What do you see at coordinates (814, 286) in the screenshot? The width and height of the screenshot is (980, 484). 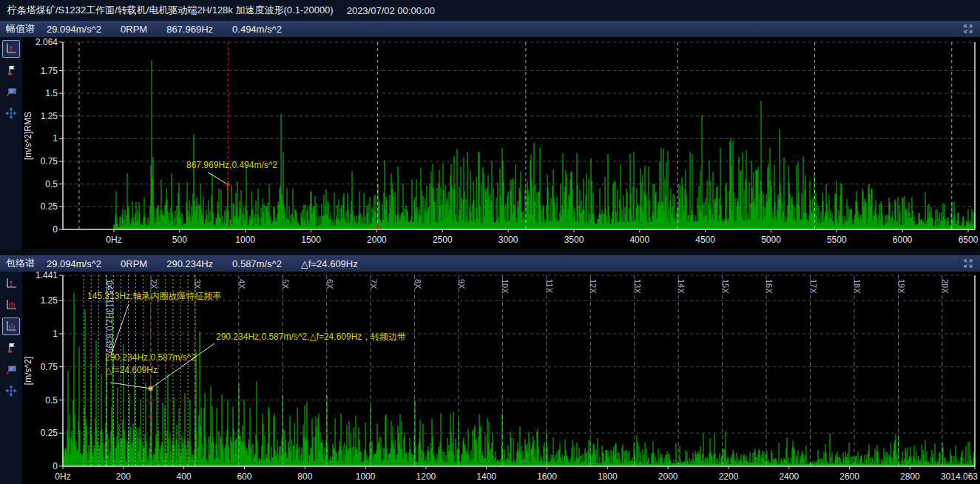 I see `harmonic-label: 17X` at bounding box center [814, 286].